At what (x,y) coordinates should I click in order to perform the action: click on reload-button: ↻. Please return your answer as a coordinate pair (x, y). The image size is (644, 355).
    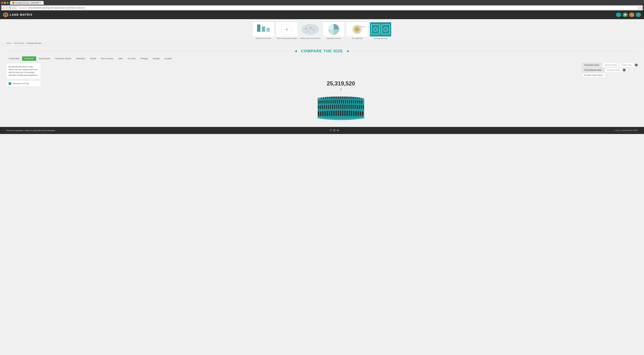
    Looking at the image, I should click on (10, 8).